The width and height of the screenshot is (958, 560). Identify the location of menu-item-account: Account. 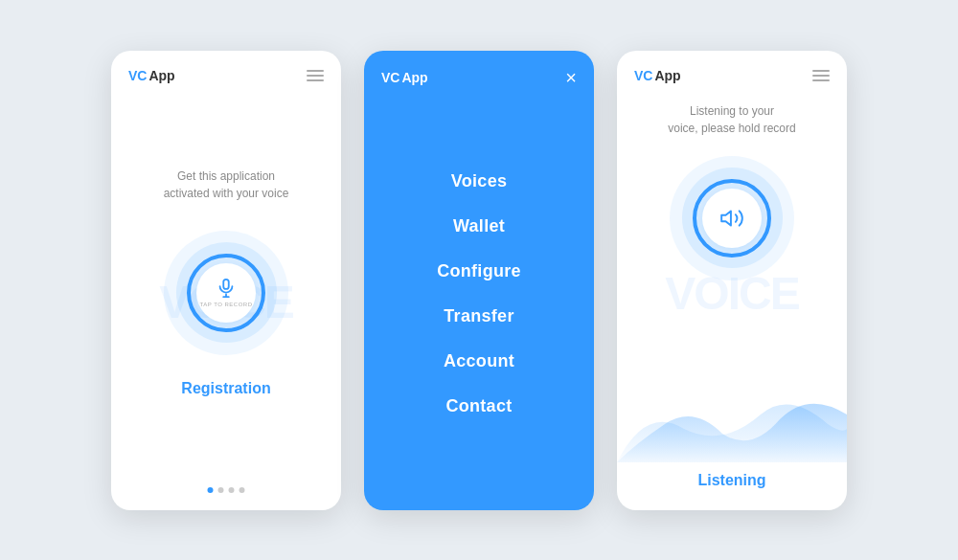
(479, 362).